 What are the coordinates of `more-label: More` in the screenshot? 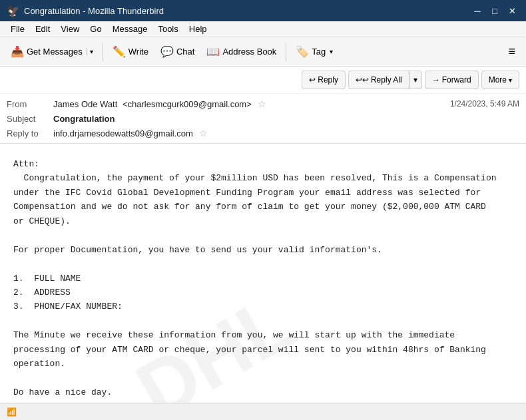 It's located at (498, 80).